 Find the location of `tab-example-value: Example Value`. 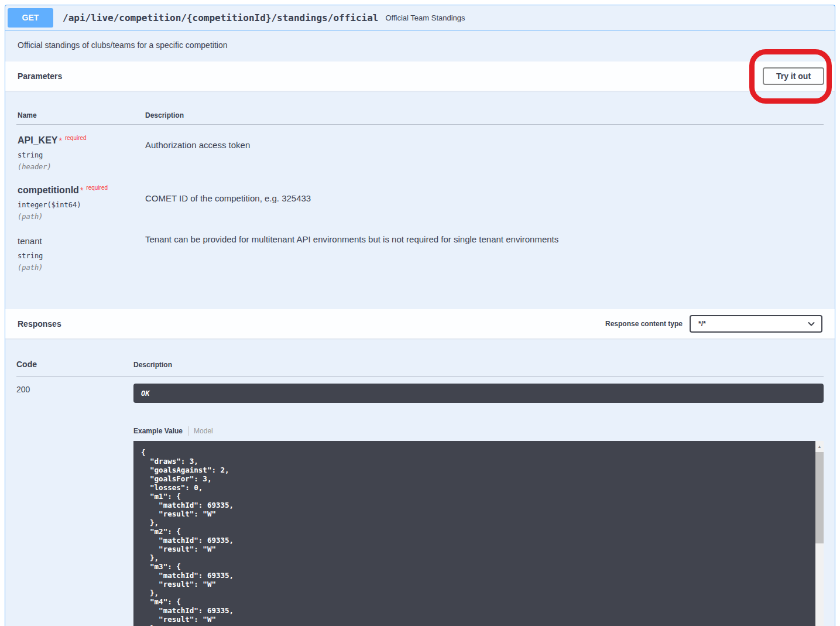

tab-example-value: Example Value is located at coordinates (158, 431).